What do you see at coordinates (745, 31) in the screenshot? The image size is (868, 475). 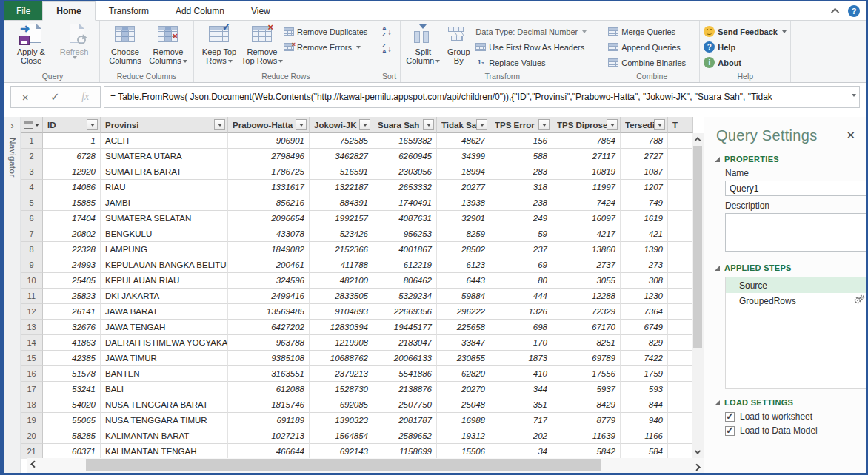 I see `send-feedback-button: Send Feedback` at bounding box center [745, 31].